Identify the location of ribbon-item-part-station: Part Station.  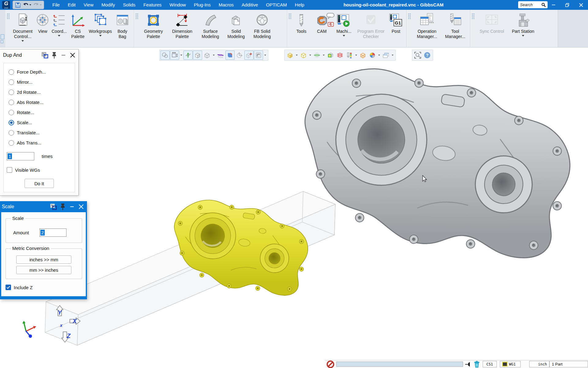
(523, 25).